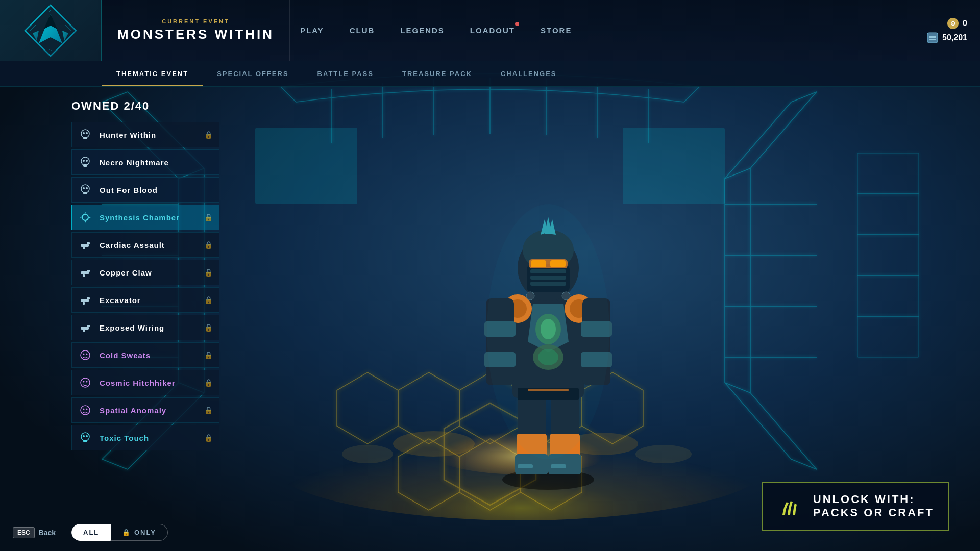 This screenshot has width=980, height=551. Describe the element at coordinates (150, 410) in the screenshot. I see `item-name: Spatial Anomaly` at that location.